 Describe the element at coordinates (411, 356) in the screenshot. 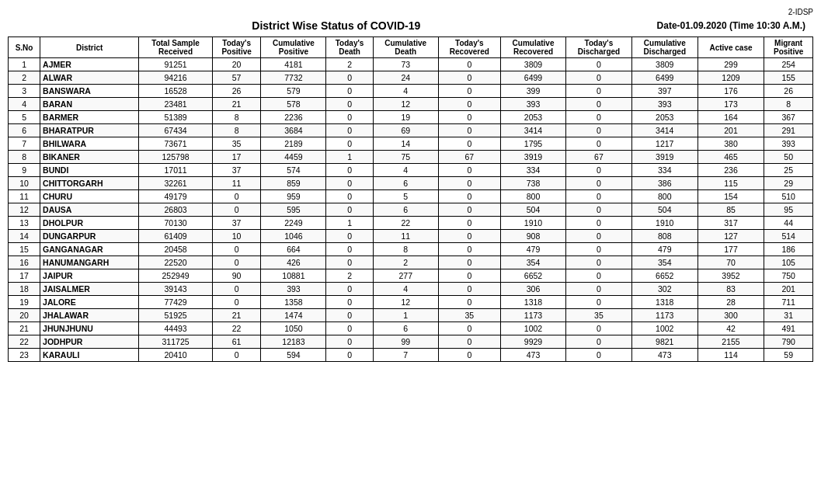

I see `table-row: 23KARAULI204100594070473047311459` at that location.